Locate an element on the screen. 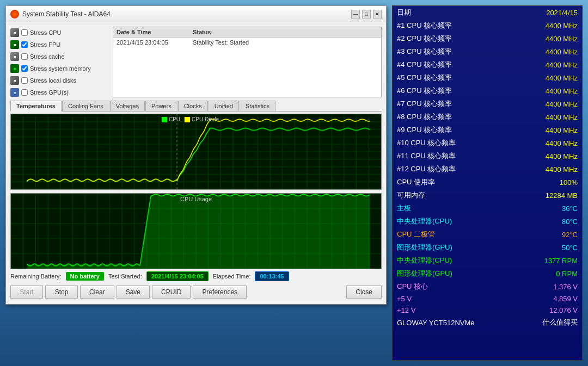 This screenshot has width=588, height=366. temp-chart-canvas is located at coordinates (196, 152).